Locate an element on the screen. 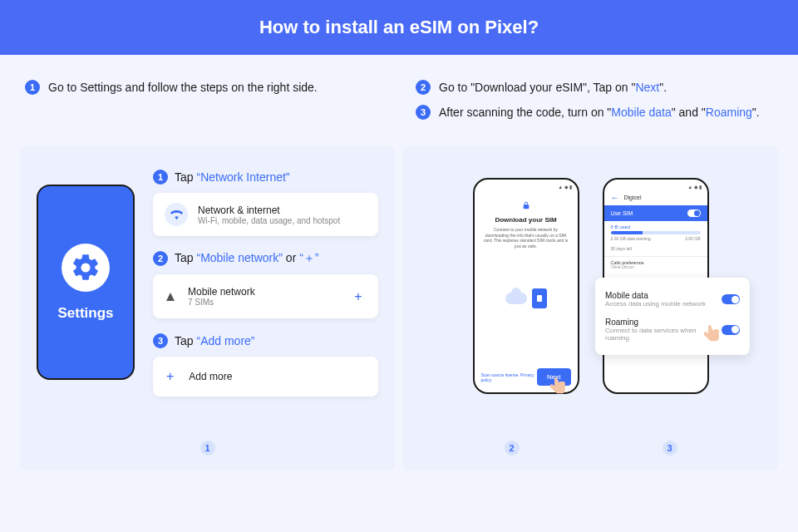  sim-card-icon is located at coordinates (539, 298).